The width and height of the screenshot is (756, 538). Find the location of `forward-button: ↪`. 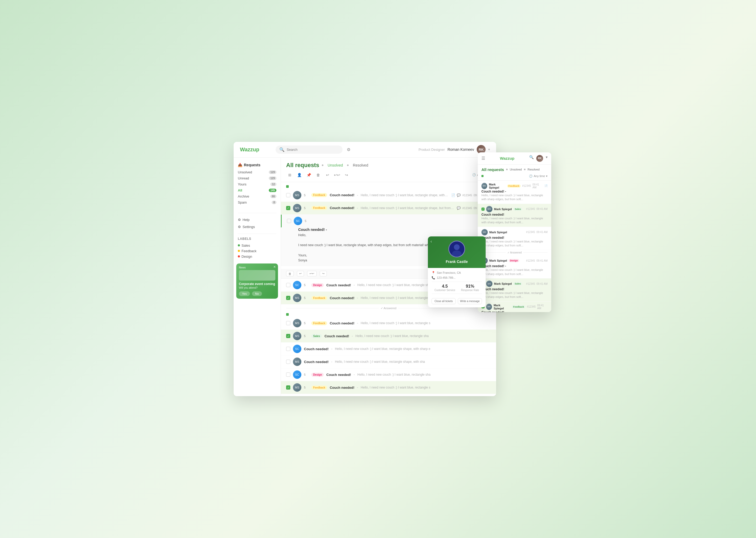

forward-button: ↪ is located at coordinates (323, 274).